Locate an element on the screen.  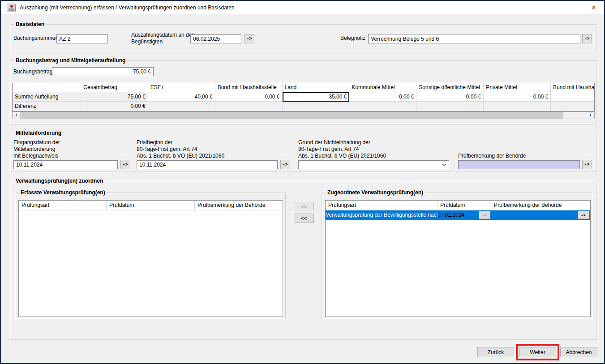
table-header-row: Gesamtbetrag ESF+ Bund mit Haushaltsstel… is located at coordinates (304, 88).